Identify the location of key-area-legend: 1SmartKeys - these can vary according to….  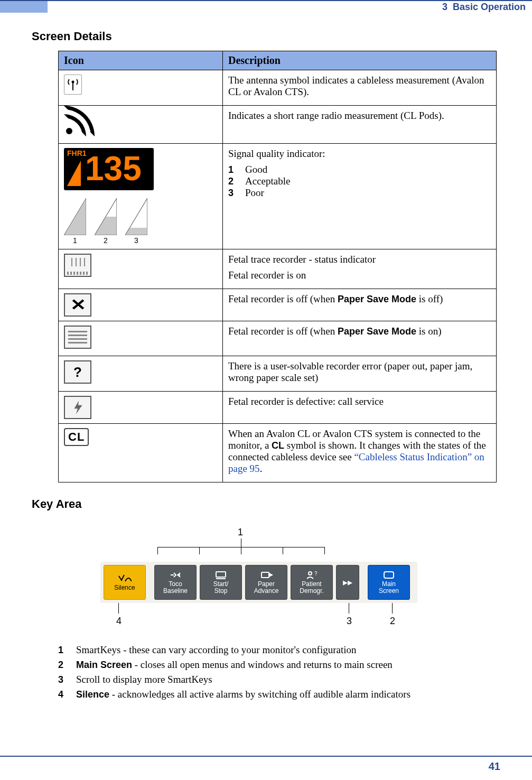
(279, 672).